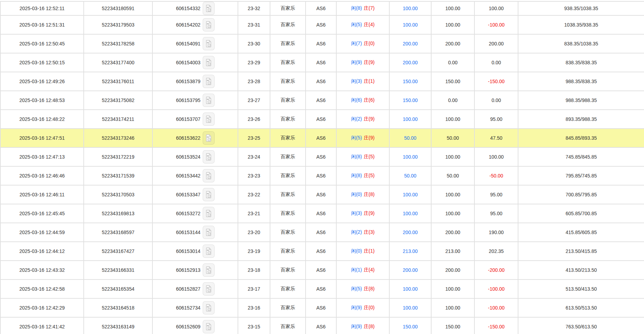 This screenshot has width=644, height=334. Describe the element at coordinates (497, 44) in the screenshot. I see `win-loss: 200.00` at that location.